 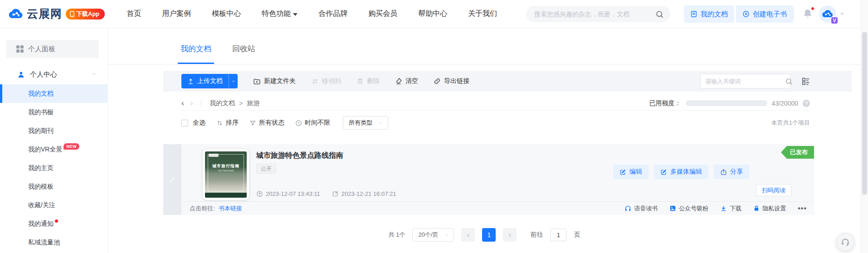 I want to click on new-folder-button: 新建文件夹, so click(x=274, y=81).